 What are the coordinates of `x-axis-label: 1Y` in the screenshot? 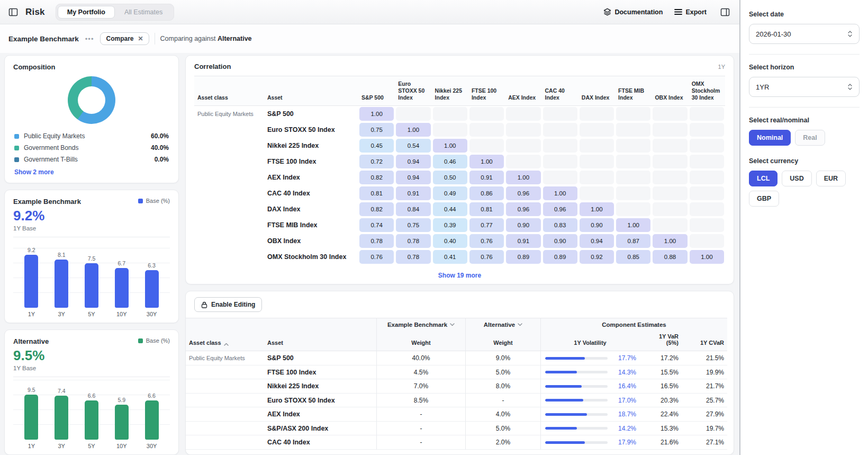 It's located at (31, 446).